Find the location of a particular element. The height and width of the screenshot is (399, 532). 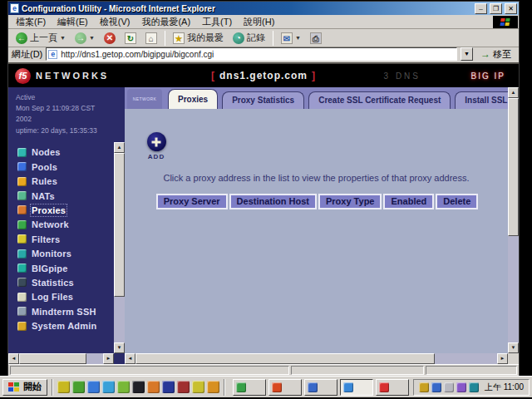

sidebar-item-pools: Pools is located at coordinates (71, 166).